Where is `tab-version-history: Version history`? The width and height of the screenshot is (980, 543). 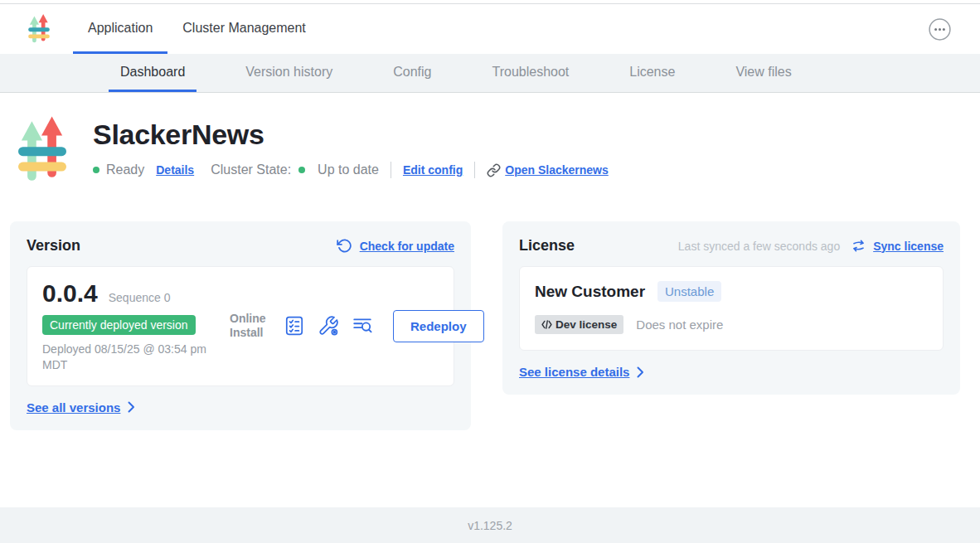
tab-version-history: Version history is located at coordinates (289, 73).